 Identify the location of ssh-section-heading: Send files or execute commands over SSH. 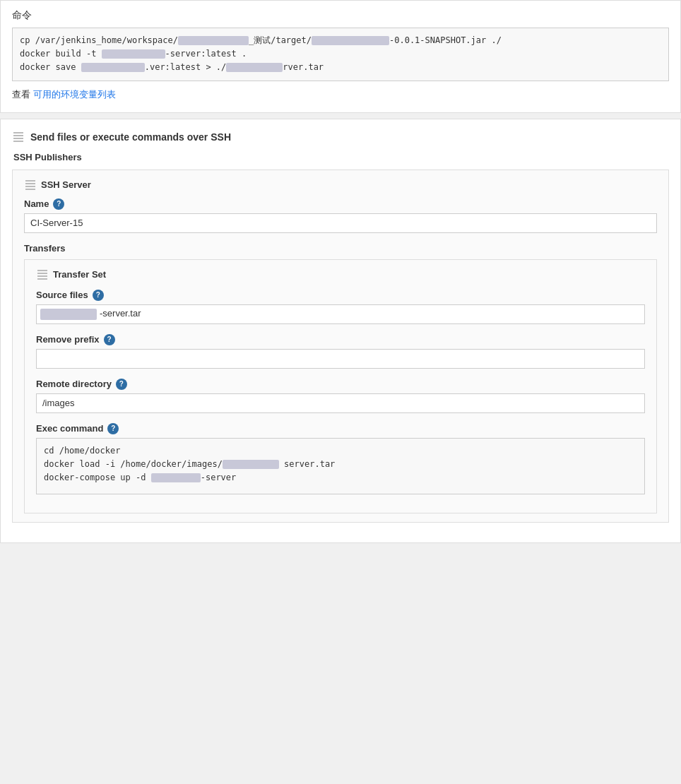
(131, 137).